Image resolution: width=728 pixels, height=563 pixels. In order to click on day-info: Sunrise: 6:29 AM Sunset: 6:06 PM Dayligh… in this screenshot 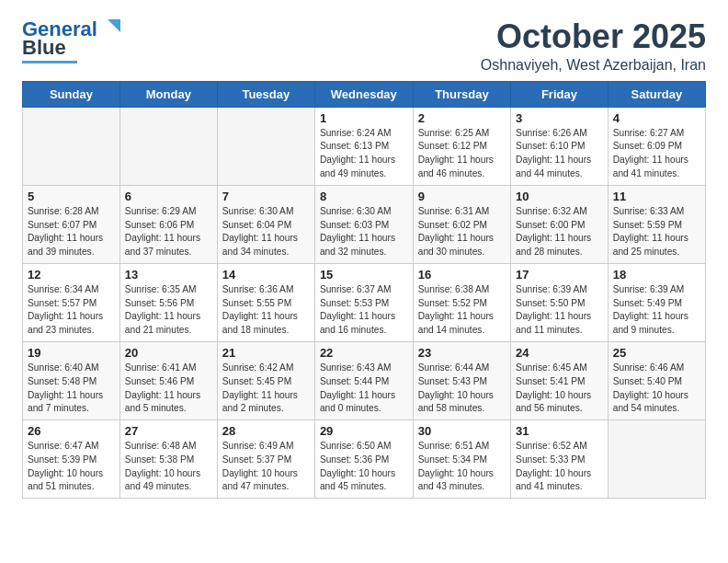, I will do `click(169, 232)`.